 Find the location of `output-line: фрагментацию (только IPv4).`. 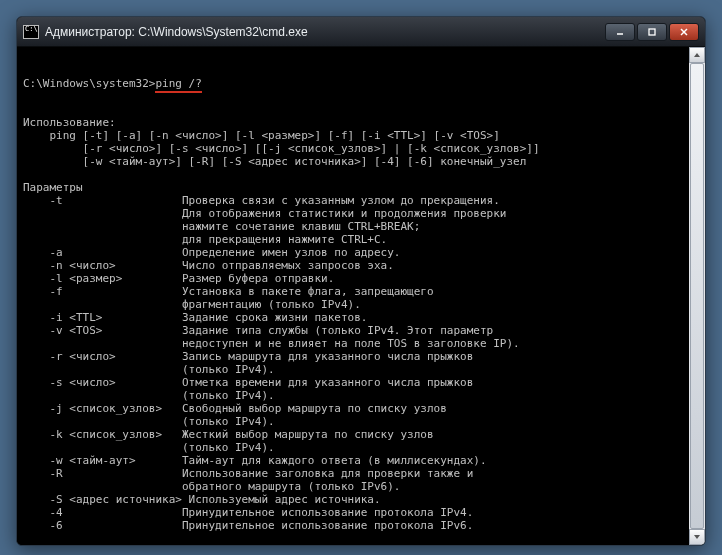

output-line: фрагментацию (только IPv4). is located at coordinates (361, 304).